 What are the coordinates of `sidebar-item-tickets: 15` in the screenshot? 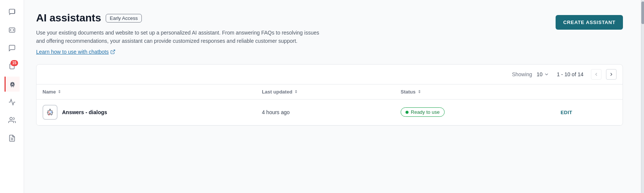 It's located at (12, 66).